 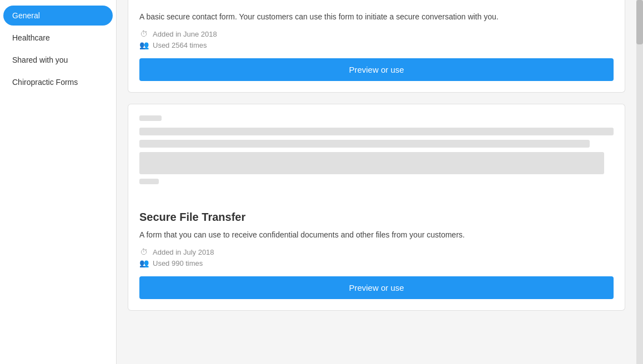 What do you see at coordinates (376, 263) in the screenshot?
I see `used-count-2: 👥 Used 990 times` at bounding box center [376, 263].